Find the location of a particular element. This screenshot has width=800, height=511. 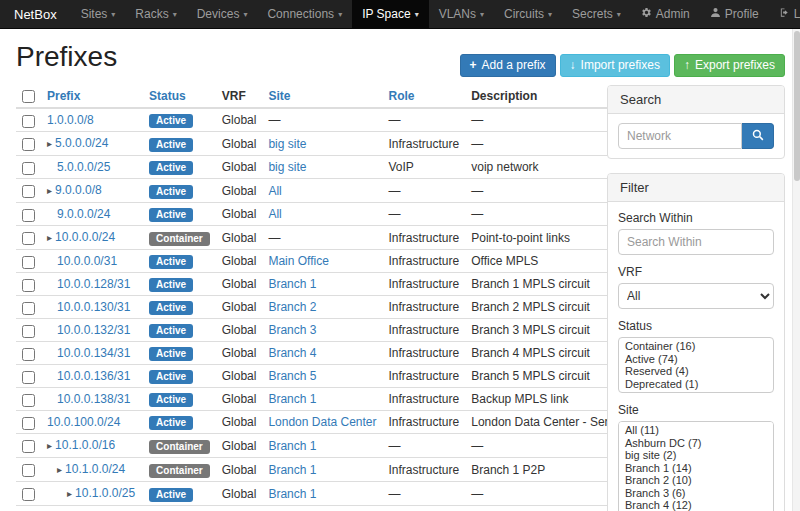

listbox-option: Branch 4 (12) is located at coordinates (696, 505).